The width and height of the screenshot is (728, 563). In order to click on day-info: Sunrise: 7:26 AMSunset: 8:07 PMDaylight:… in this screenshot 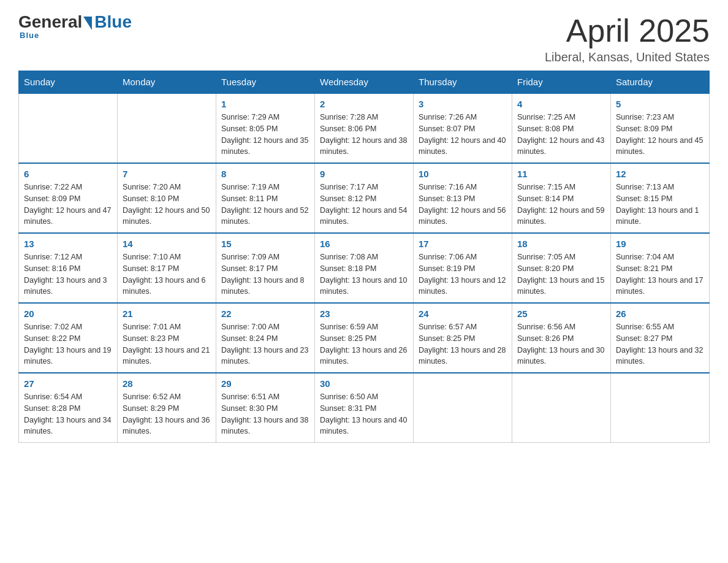, I will do `click(463, 135)`.